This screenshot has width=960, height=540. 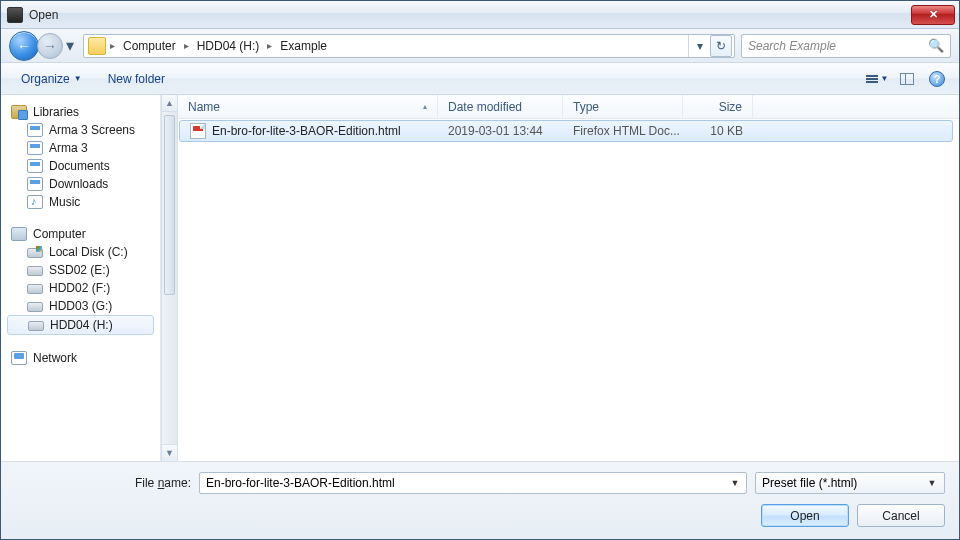 I want to click on tree-item-selected: HDD04 (H:), so click(x=80, y=325).